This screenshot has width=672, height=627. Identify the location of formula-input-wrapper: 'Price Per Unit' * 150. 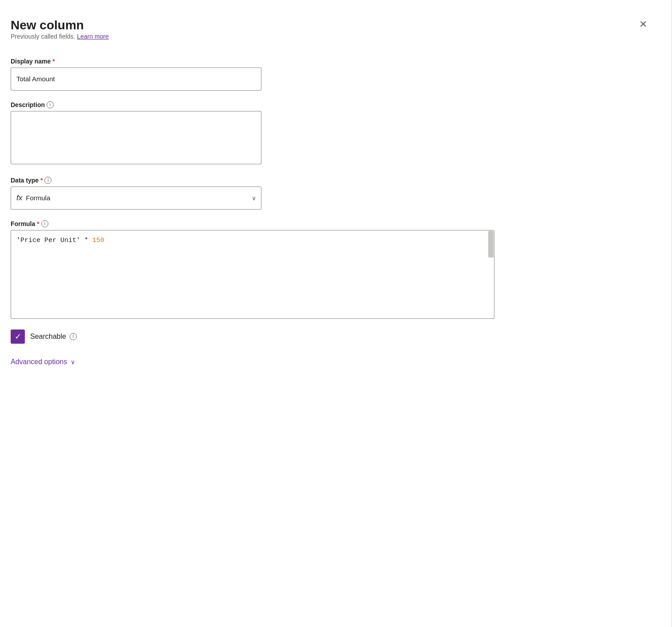
(253, 274).